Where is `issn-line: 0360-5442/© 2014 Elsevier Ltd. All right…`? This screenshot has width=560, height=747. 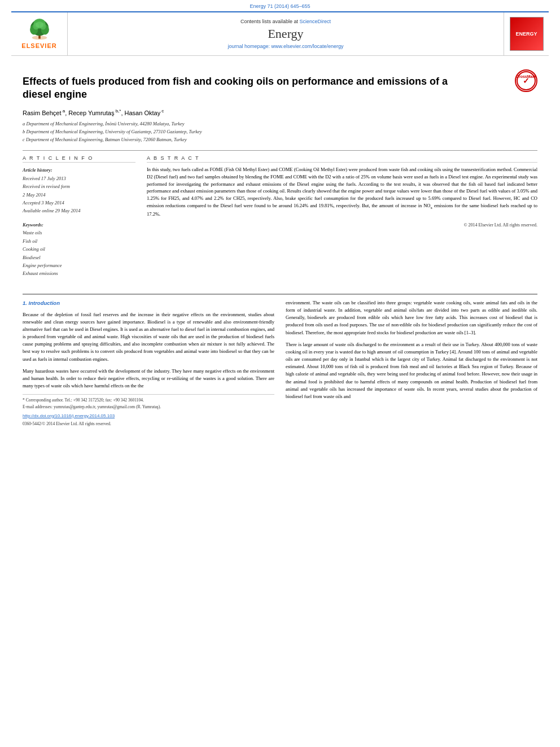 issn-line: 0360-5442/© 2014 Elsevier Ltd. All right… is located at coordinates (148, 424).